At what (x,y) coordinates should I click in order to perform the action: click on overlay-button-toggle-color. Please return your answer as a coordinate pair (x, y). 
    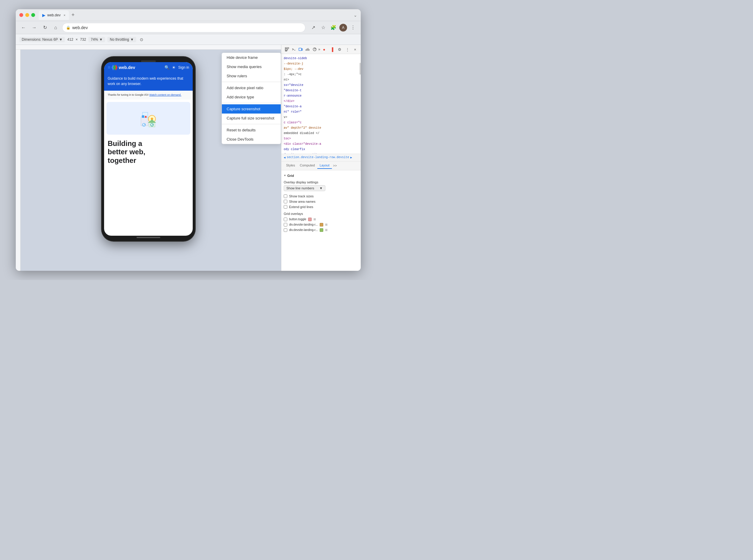
    Looking at the image, I should click on (310, 219).